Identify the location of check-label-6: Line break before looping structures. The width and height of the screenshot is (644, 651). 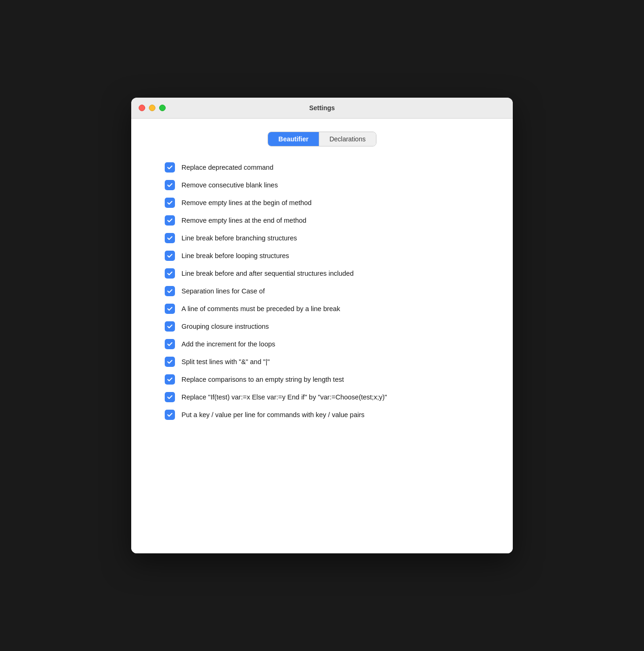
(235, 256).